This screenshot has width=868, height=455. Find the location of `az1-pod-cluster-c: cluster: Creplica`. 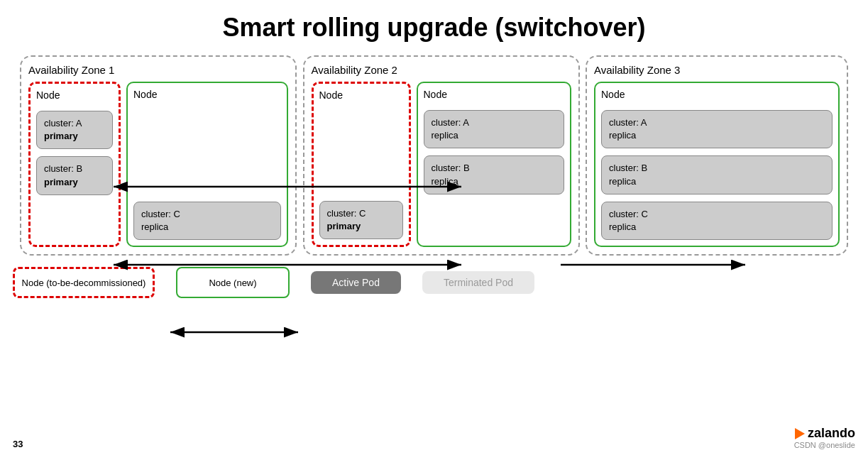

az1-pod-cluster-c: cluster: Creplica is located at coordinates (207, 221).